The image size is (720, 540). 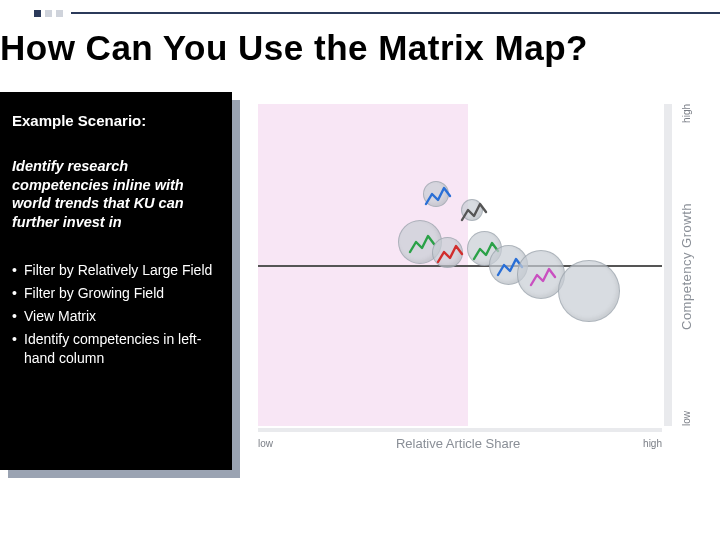 I want to click on scenario-description: Identify research competencies inline wi…, so click(x=115, y=194).